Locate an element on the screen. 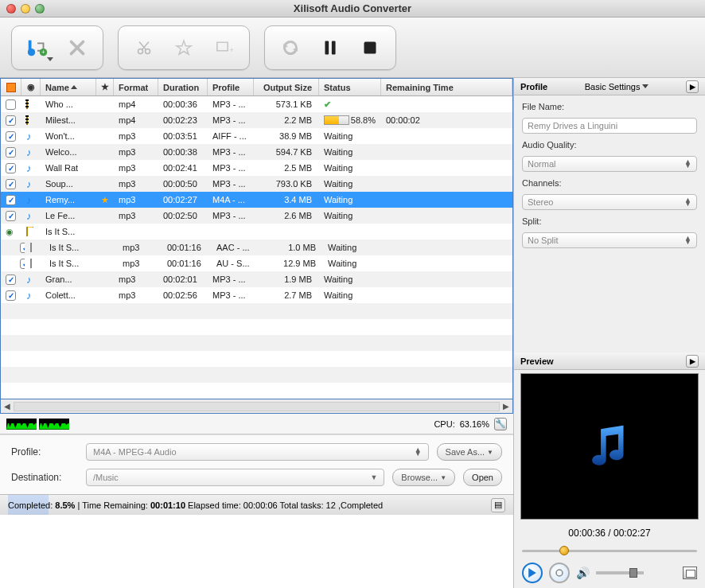 The width and height of the screenshot is (705, 588). table-row: ♪Wall Ratmp300:02:41MP3 - ...2.5 MBWaiti… is located at coordinates (256, 168).